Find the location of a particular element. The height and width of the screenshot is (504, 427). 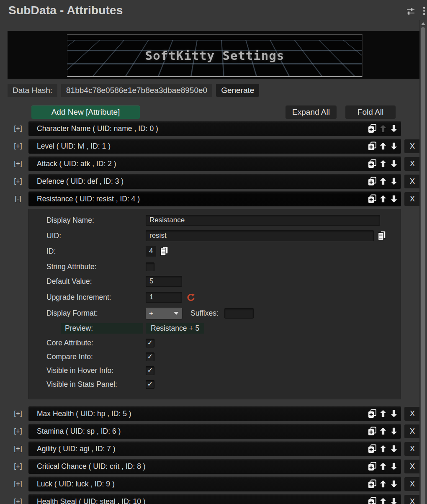

kebab-menu-icon is located at coordinates (424, 11).